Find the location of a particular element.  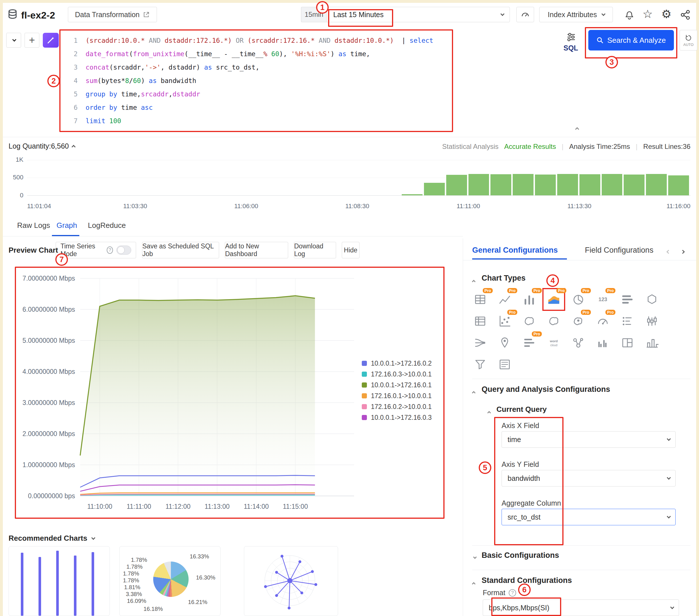

chart-type-flow-icon: Pro is located at coordinates (554, 299).